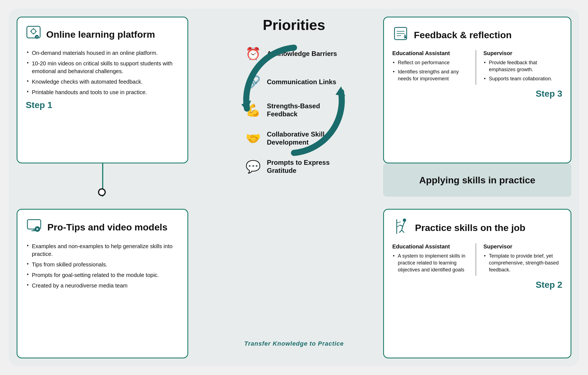 The width and height of the screenshot is (588, 375). I want to click on online-learning-title: Online learning platform, so click(101, 34).